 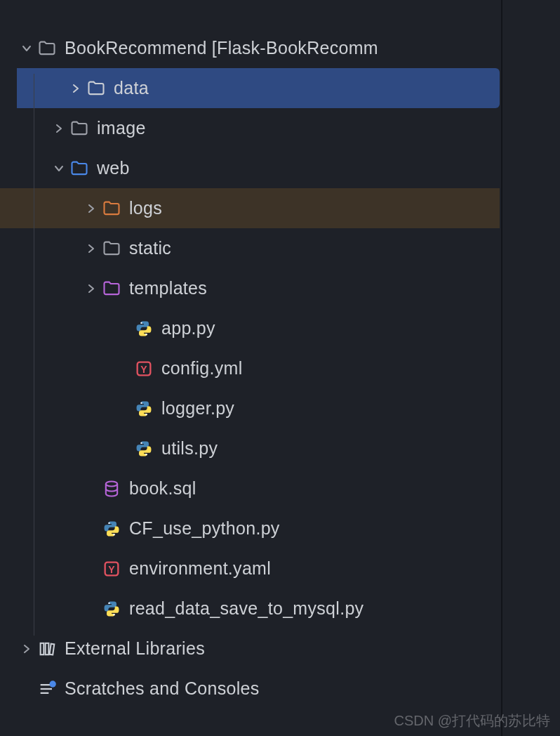 What do you see at coordinates (250, 48) in the screenshot?
I see `tree-item-project-root: BookRecommend [Flask-BookRecomm` at bounding box center [250, 48].